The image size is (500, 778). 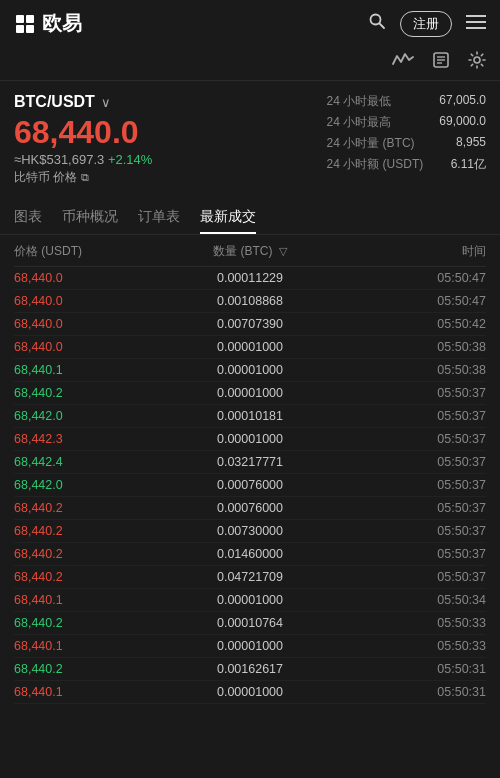 What do you see at coordinates (250, 252) in the screenshot?
I see `col-qty-header: 数量 (BTC) ▽` at bounding box center [250, 252].